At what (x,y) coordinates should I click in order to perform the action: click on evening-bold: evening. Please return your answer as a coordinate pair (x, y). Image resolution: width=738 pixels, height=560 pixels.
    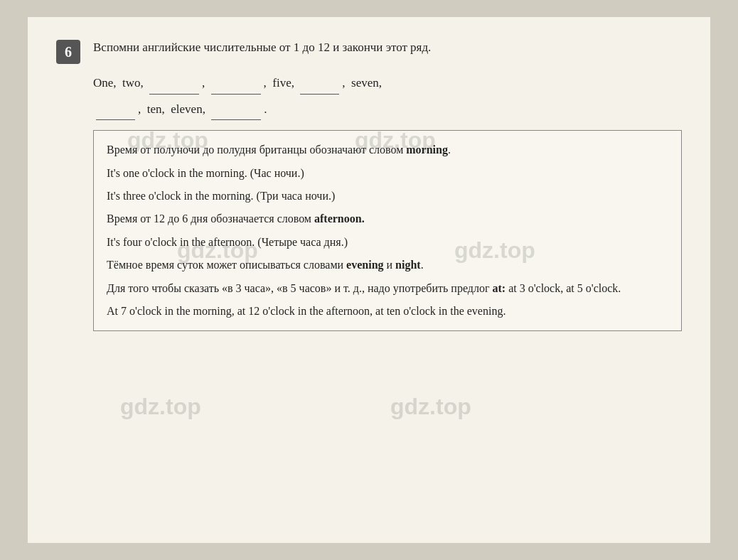
    Looking at the image, I should click on (365, 264).